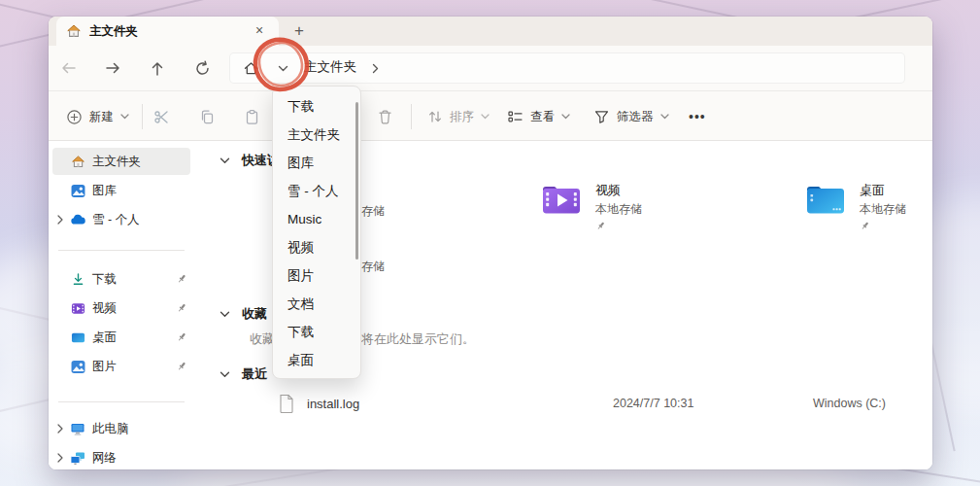 This screenshot has width=980, height=486. I want to click on forward-arrow-icon, so click(113, 68).